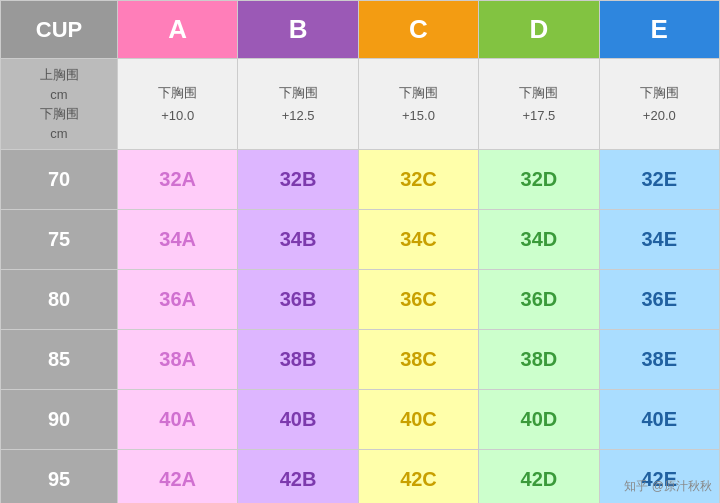 The height and width of the screenshot is (503, 720). I want to click on table-row: 7534A34B34C34D34E, so click(360, 240).